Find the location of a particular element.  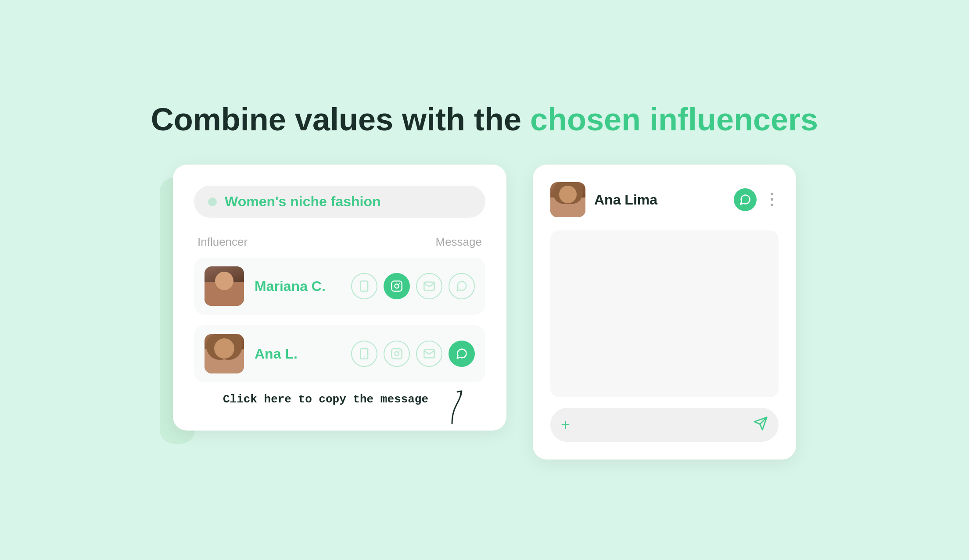

whatsapp-icon-ana is located at coordinates (462, 354).